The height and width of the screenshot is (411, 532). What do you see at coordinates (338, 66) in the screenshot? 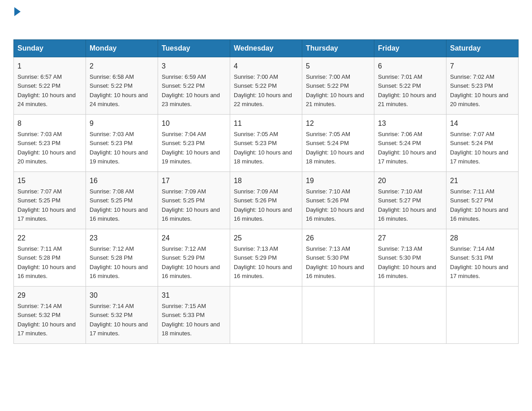
I see `day-number: 5` at bounding box center [338, 66].